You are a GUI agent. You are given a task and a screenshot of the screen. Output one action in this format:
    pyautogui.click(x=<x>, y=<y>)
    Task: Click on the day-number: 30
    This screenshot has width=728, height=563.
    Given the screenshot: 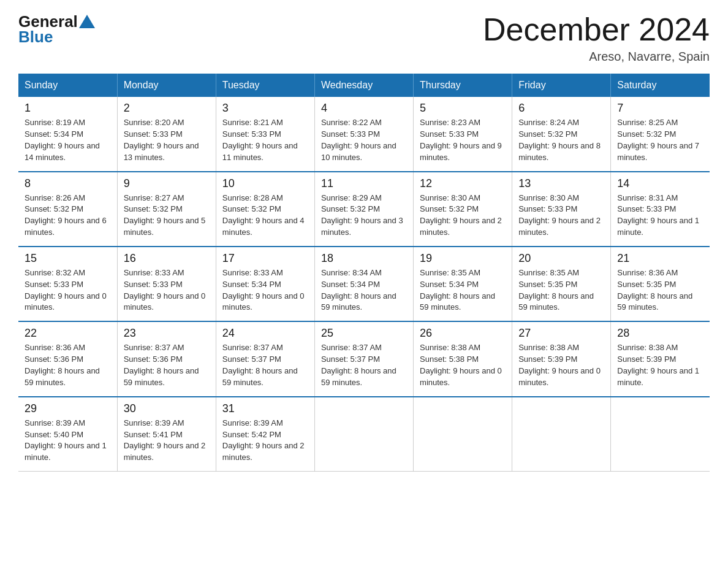 What is the action you would take?
    pyautogui.click(x=167, y=408)
    